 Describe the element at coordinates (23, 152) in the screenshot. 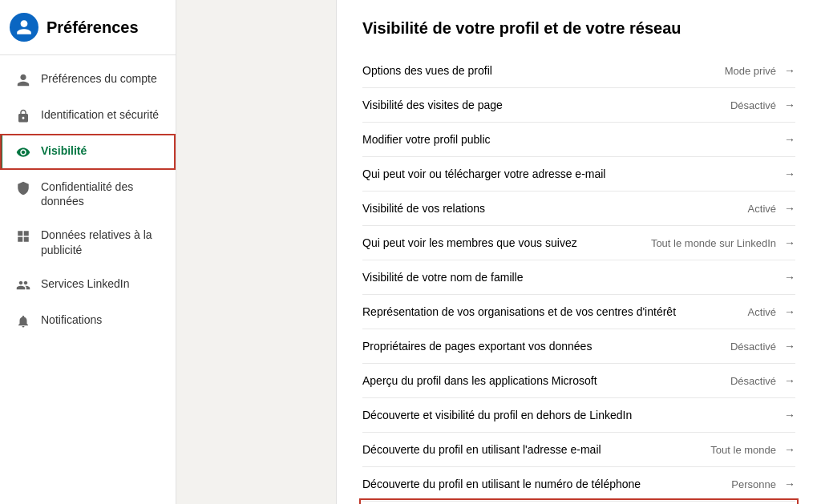

I see `eye-icon` at that location.